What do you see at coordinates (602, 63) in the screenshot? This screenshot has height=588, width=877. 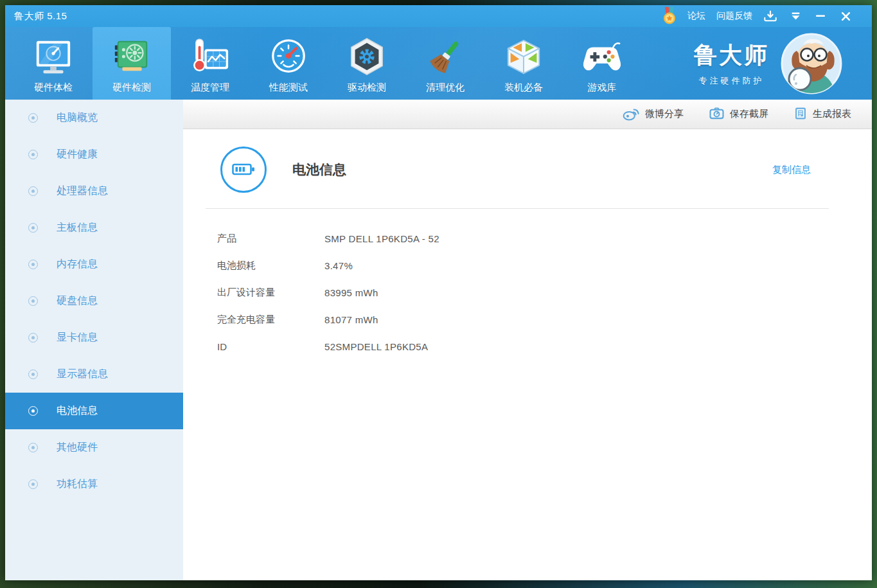 I see `toolbar-item-game-library: 游戏库` at bounding box center [602, 63].